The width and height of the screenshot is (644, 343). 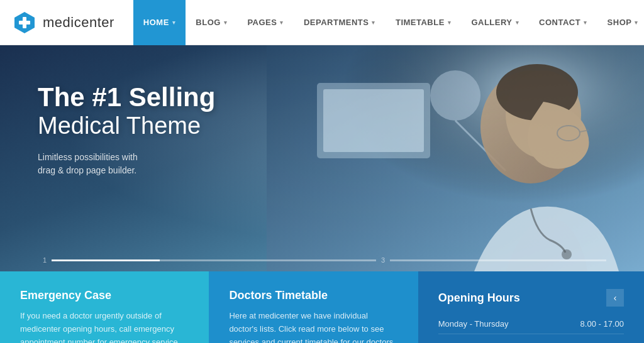 I want to click on hours-card: Opening Hours ‹ Monday - Thursday 8.00 -…, so click(x=531, y=307).